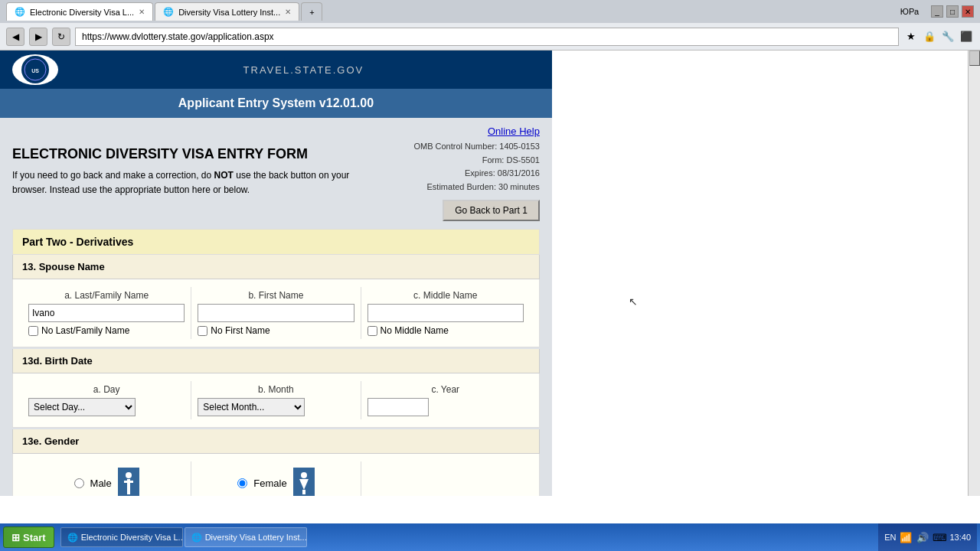  What do you see at coordinates (446, 313) in the screenshot?
I see `middle-name-input` at bounding box center [446, 313].